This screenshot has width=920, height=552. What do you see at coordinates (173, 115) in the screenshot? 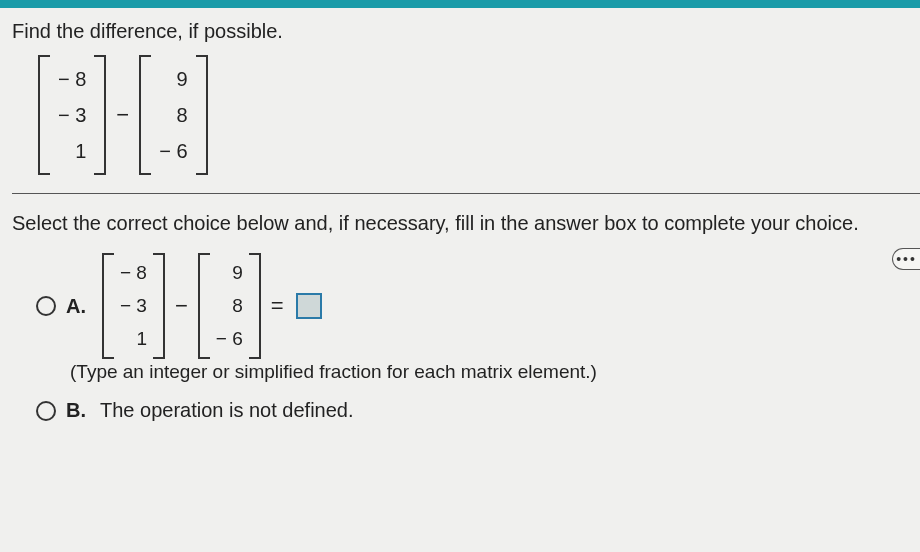
I see `matrix-b: 9 8 − 6` at bounding box center [173, 115].